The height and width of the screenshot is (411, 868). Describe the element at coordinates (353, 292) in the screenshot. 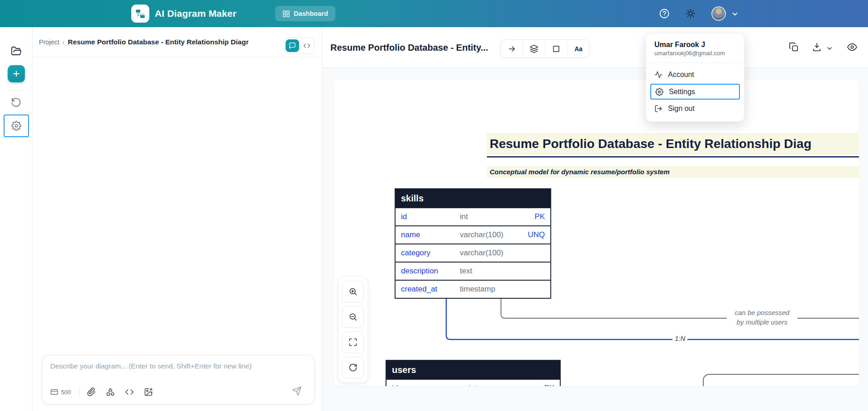

I see `zoom-in-button` at that location.